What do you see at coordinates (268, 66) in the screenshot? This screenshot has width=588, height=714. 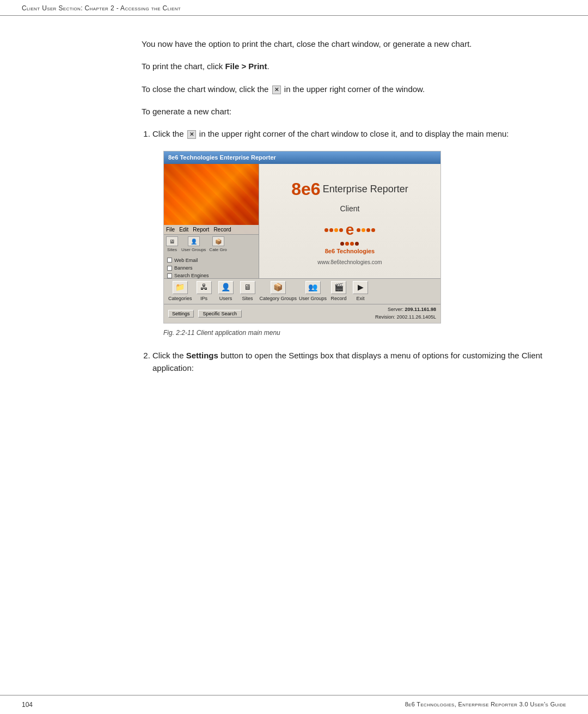 I see `para2-suffix: .` at bounding box center [268, 66].